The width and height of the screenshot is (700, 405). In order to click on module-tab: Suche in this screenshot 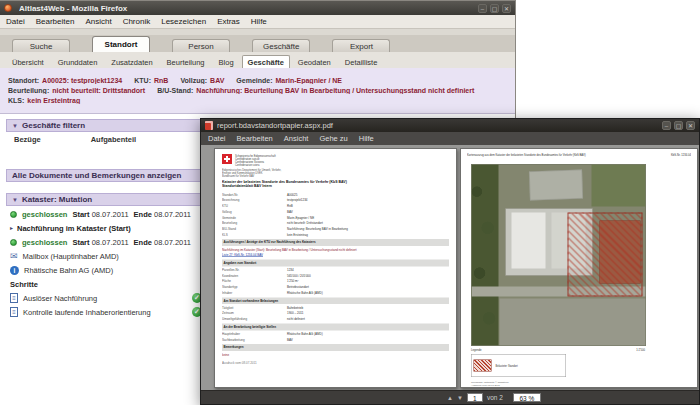, I will do `click(41, 46)`.